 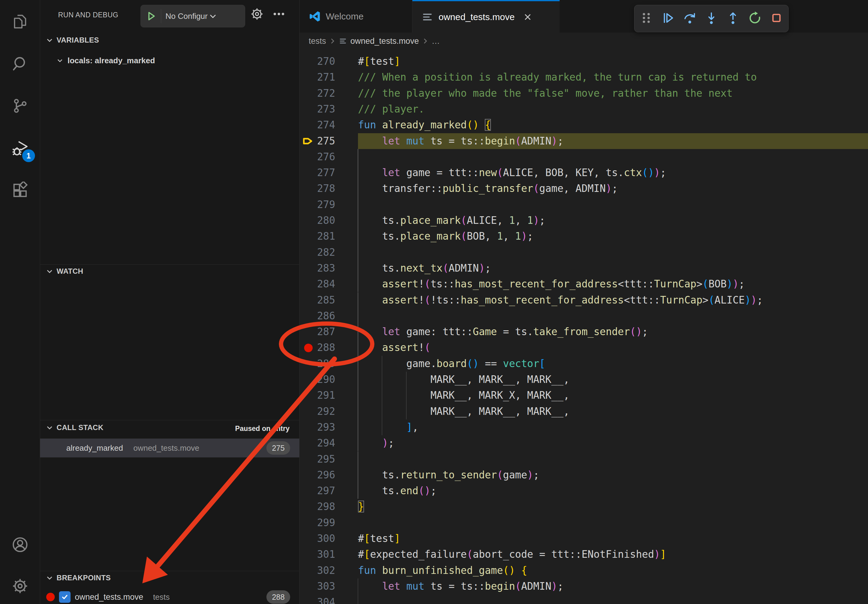 I want to click on code-line-288: 288 assert!(, so click(x=584, y=348).